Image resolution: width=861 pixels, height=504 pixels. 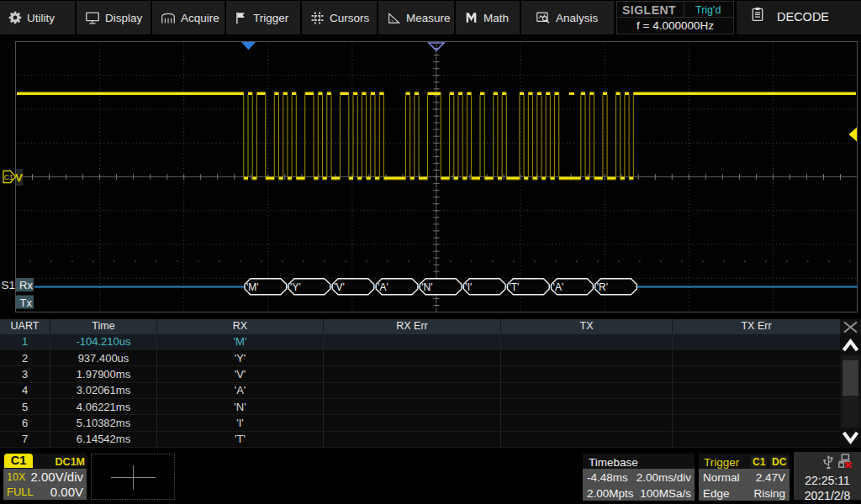 What do you see at coordinates (296, 287) in the screenshot?
I see `svg-text: 'Y'` at bounding box center [296, 287].